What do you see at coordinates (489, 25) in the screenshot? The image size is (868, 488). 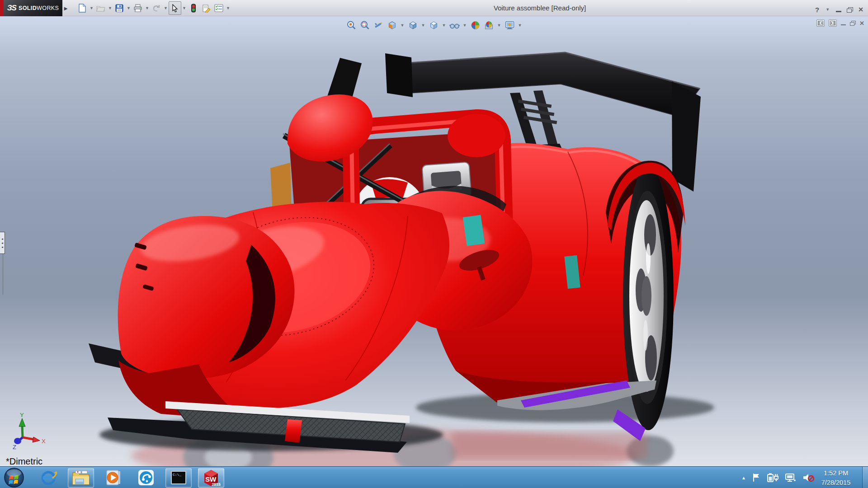 I see `apply-scene-button` at bounding box center [489, 25].